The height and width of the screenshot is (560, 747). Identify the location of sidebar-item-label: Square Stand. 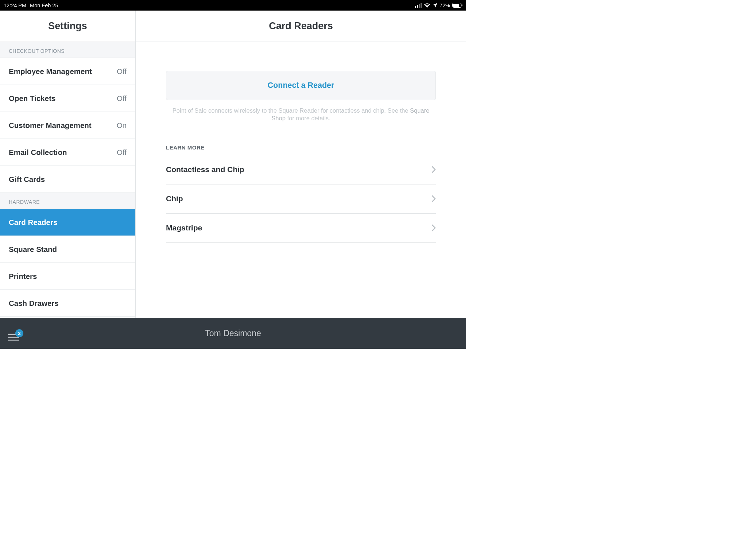
(33, 249).